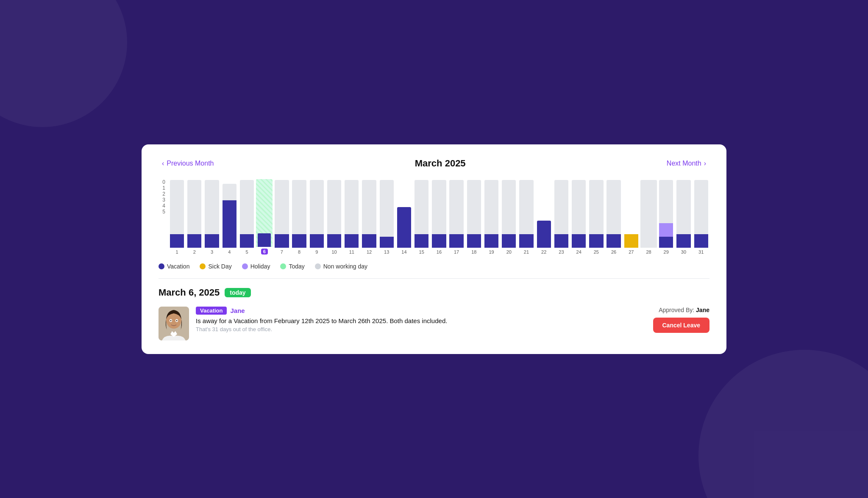 The height and width of the screenshot is (498, 868). What do you see at coordinates (422, 252) in the screenshot?
I see `x-label-day-15: 15` at bounding box center [422, 252].